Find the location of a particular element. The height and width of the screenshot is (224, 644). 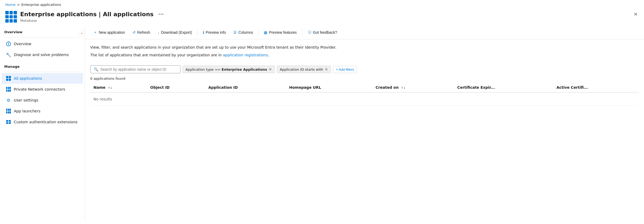

preview-info-button: ℹ Preview info is located at coordinates (214, 32).